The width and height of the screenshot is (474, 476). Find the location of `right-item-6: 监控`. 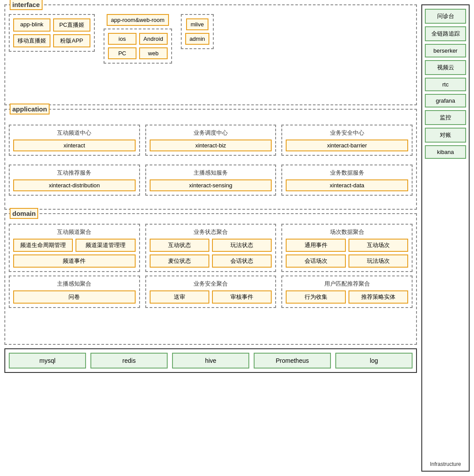

right-item-6: 监控 is located at coordinates (445, 118).